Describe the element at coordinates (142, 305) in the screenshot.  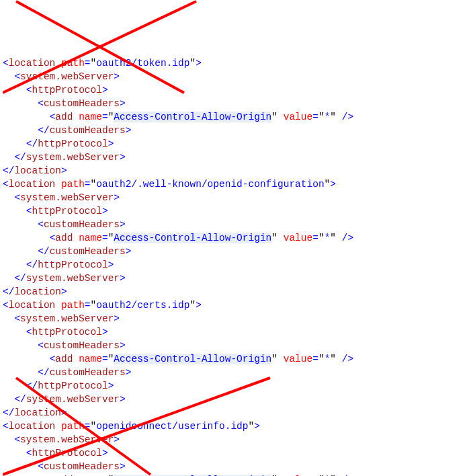
I see `val-path: oauth2/certs.idp` at that location.